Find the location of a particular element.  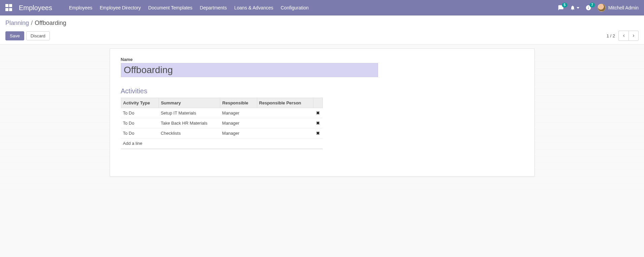

menu-employee-directory: Employee Directory is located at coordinates (120, 8).